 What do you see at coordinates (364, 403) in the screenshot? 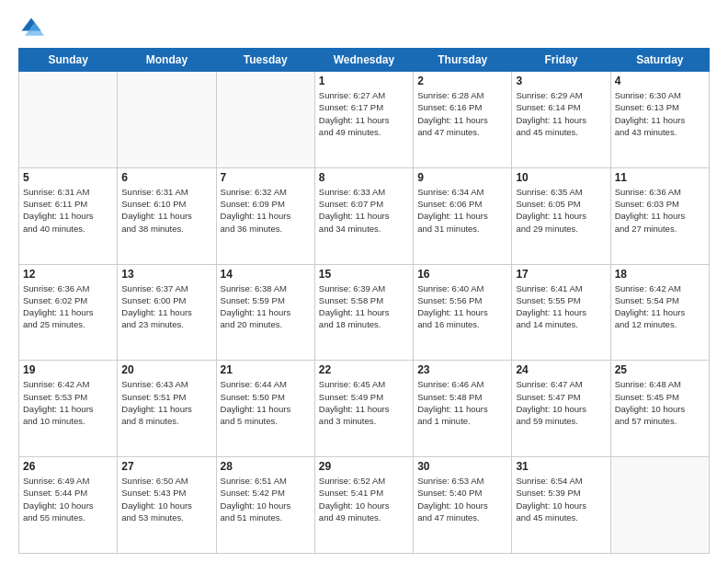
I see `day-info: Sunrise: 6:45 AM Sunset: 5:49 PM Dayligh…` at bounding box center [364, 403].